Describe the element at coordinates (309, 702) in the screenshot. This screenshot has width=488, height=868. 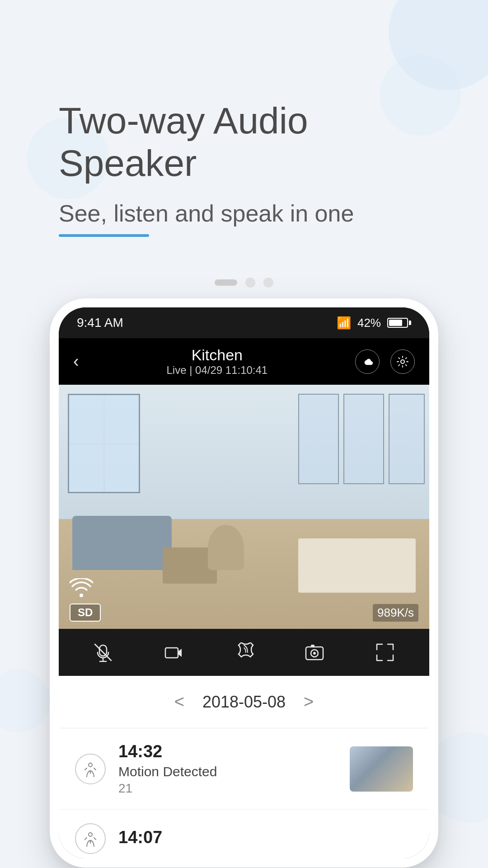
I see `date-next-button: >` at that location.